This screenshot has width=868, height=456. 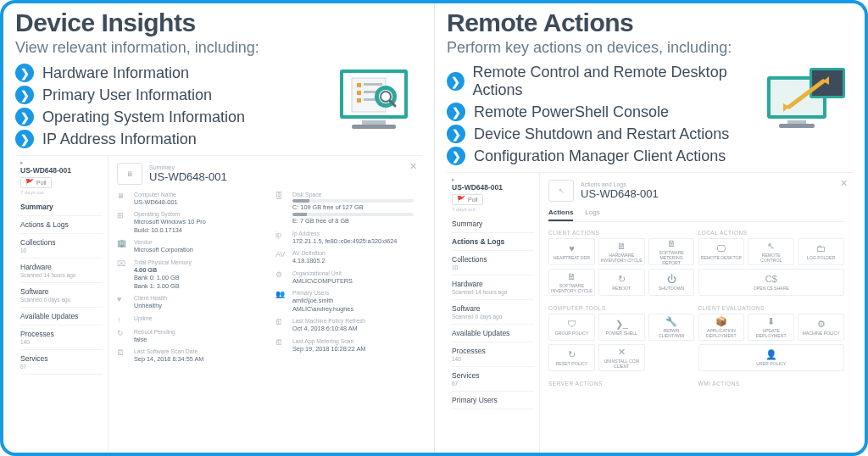 What do you see at coordinates (821, 252) in the screenshot?
I see `tile-log-folder: 🗀LOG FOLDER` at bounding box center [821, 252].